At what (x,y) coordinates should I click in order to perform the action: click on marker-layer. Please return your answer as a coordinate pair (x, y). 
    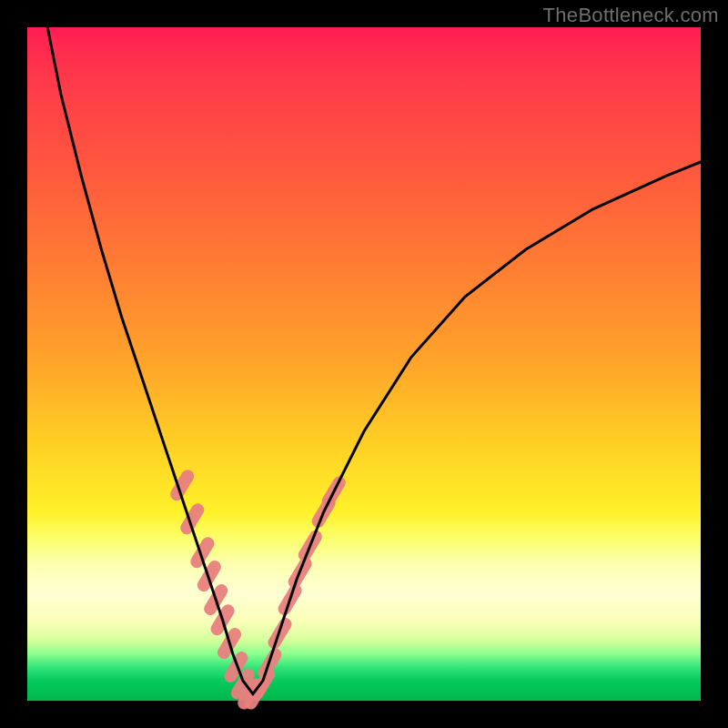
    Looking at the image, I should click on (258, 590).